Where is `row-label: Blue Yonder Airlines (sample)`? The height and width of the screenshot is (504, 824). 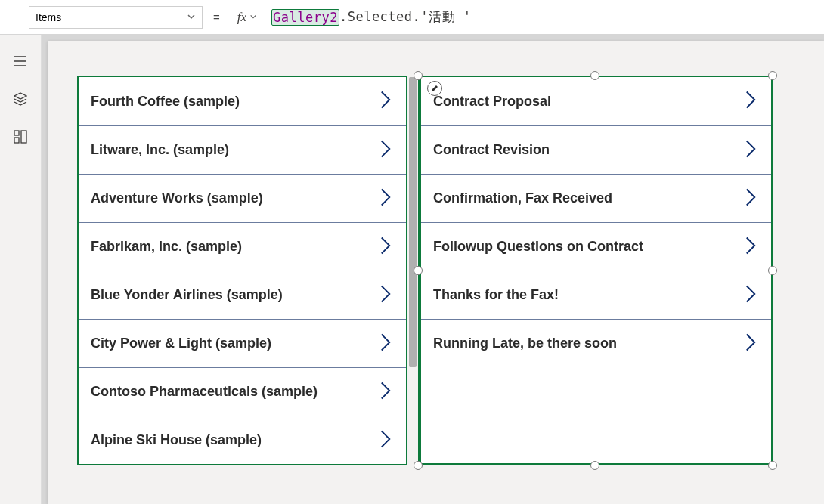 row-label: Blue Yonder Airlines (sample) is located at coordinates (187, 295).